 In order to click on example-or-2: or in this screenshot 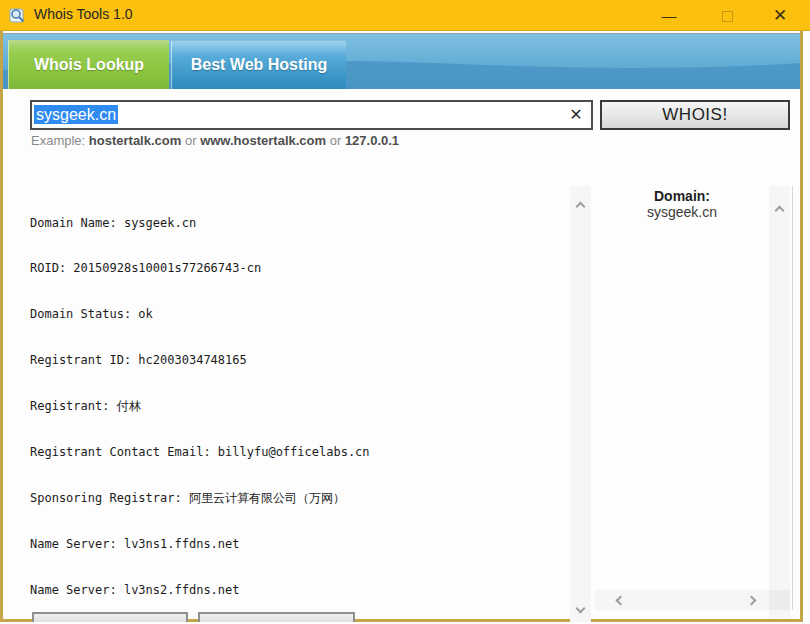, I will do `click(336, 140)`.